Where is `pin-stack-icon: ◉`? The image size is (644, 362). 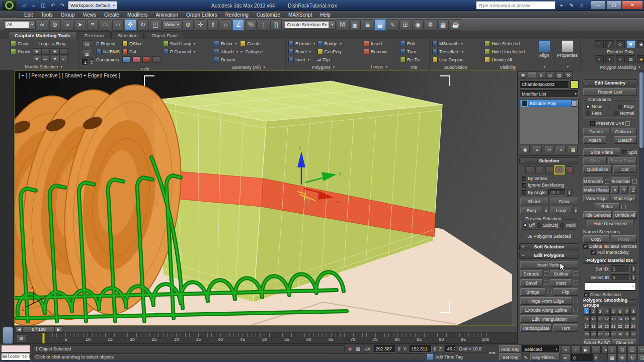
pin-stack-icon: ◉ is located at coordinates (525, 150).